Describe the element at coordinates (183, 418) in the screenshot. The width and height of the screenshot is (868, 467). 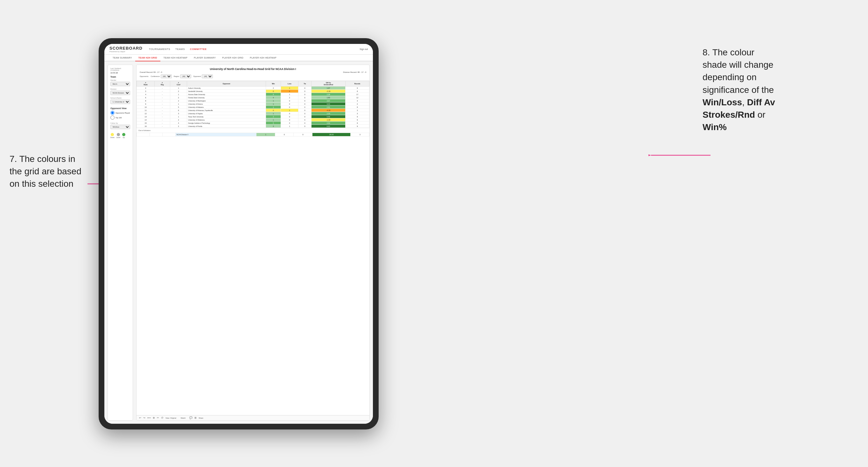
I see `toolbar-watch: Watch` at that location.